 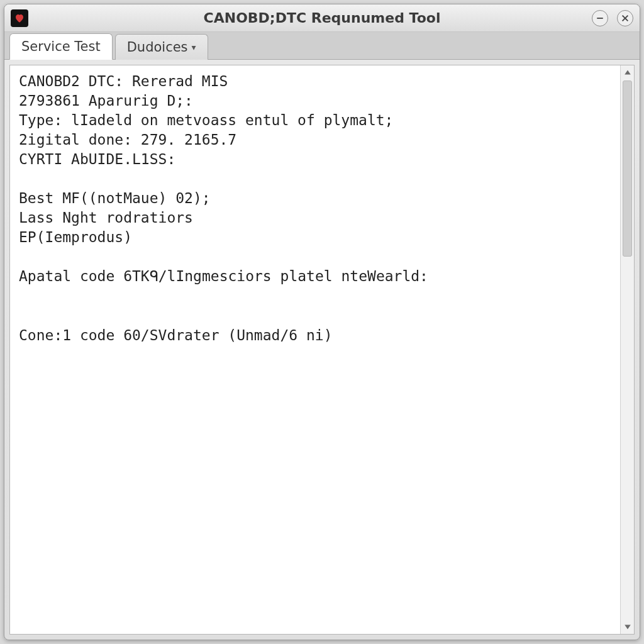 I want to click on app-icon, so click(x=19, y=18).